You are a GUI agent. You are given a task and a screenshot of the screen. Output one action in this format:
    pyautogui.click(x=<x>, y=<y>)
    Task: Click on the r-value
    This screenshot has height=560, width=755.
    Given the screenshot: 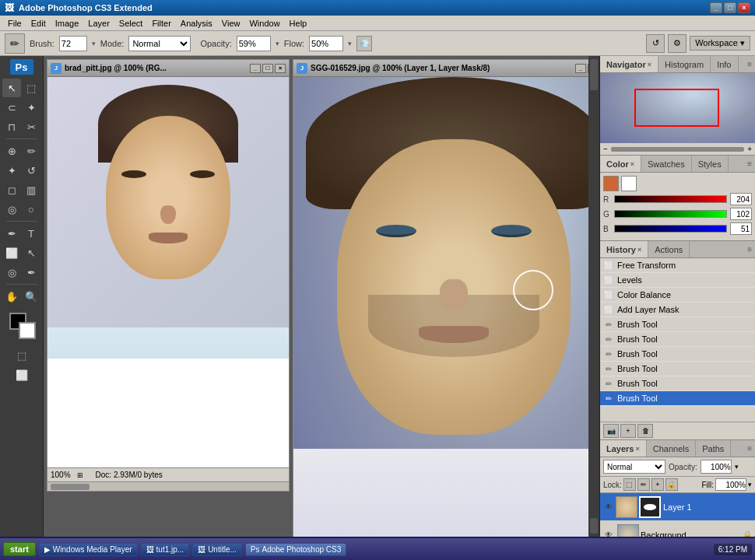 What is the action you would take?
    pyautogui.click(x=741, y=199)
    